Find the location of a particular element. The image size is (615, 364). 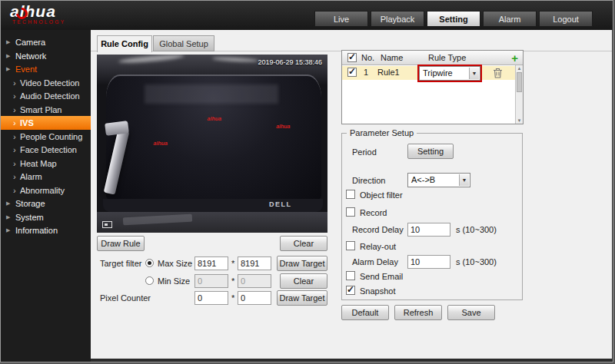

nav-setting-button: Setting is located at coordinates (454, 18).